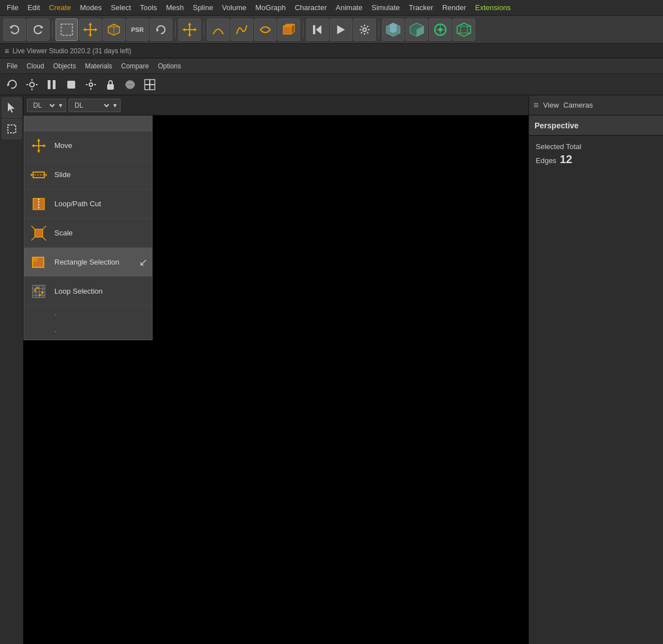  Describe the element at coordinates (596, 147) in the screenshot. I see `selected-total-label: Selected Total` at that location.